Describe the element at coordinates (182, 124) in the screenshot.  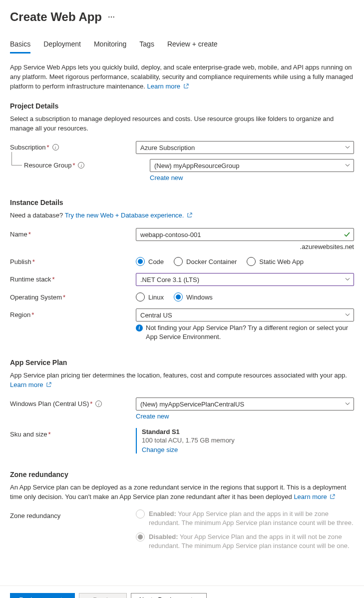
I see `project-details-desc: Select a subscription to manage deployed…` at that location.